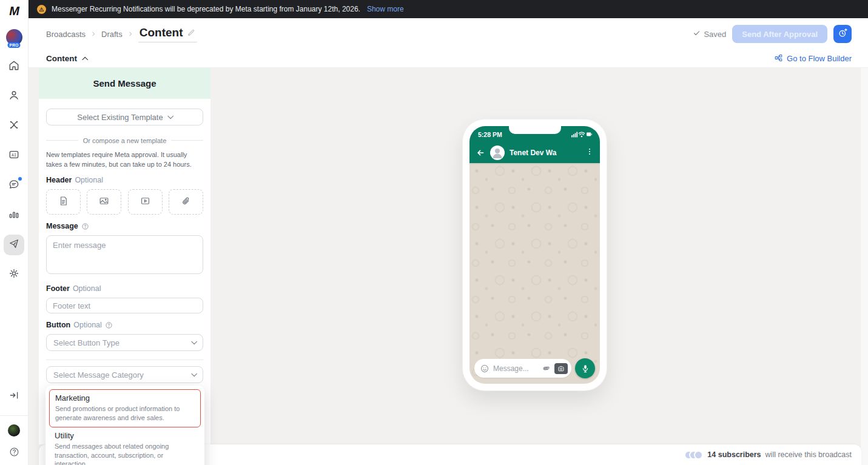 The height and width of the screenshot is (465, 868). I want to click on help-button, so click(15, 453).